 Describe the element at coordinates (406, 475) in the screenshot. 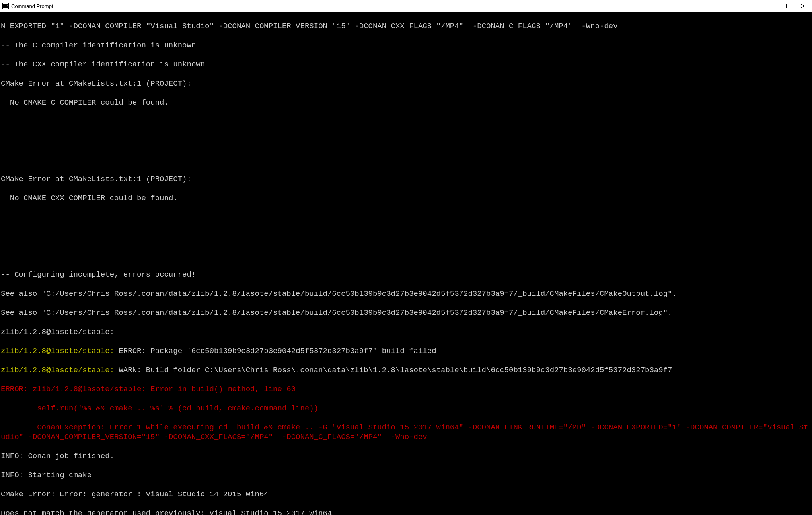

I see `output-line: INFO: Starting cmake` at that location.